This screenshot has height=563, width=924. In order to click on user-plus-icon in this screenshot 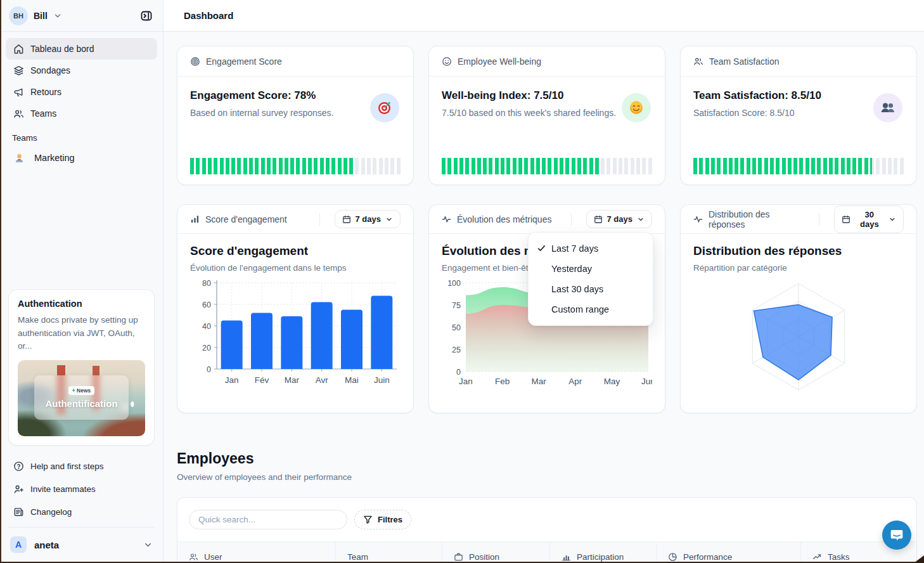, I will do `click(19, 489)`.